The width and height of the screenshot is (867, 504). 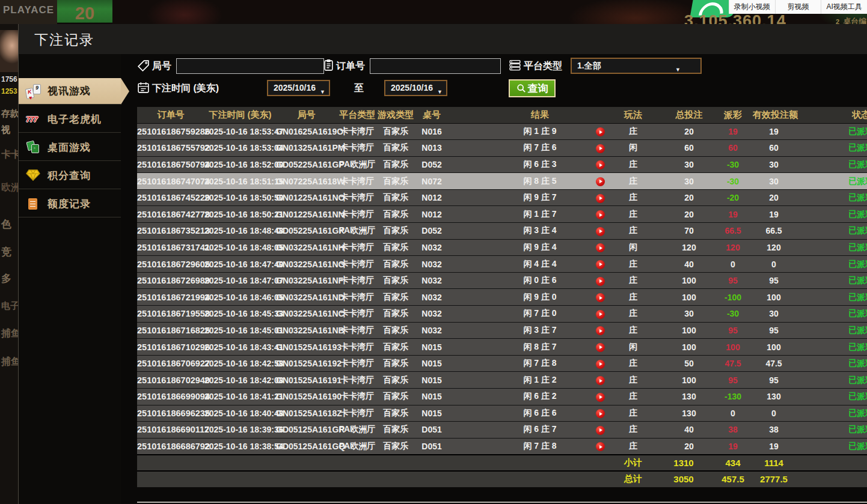 What do you see at coordinates (502, 281) in the screenshot?
I see `table-row: 2510161867269892025-10-16 18:47:07GN0322…` at bounding box center [502, 281].